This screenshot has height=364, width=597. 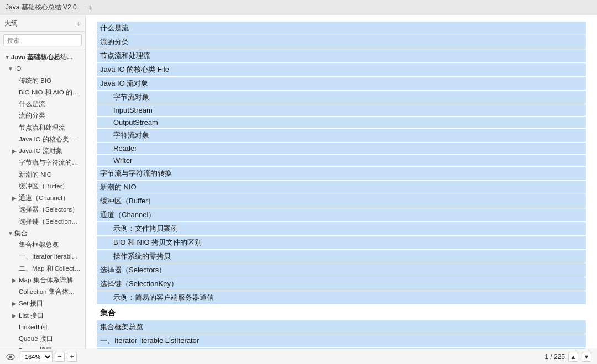 I want to click on sidebar-tree-item: Collection 集合体系详解, so click(x=43, y=292).